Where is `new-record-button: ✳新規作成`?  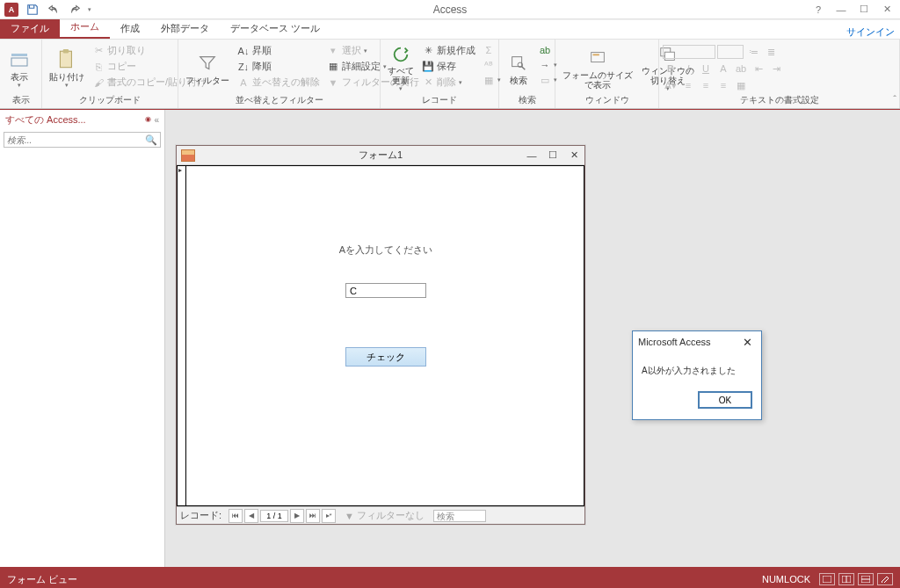
new-record-button: ✳新規作成 is located at coordinates (448, 51).